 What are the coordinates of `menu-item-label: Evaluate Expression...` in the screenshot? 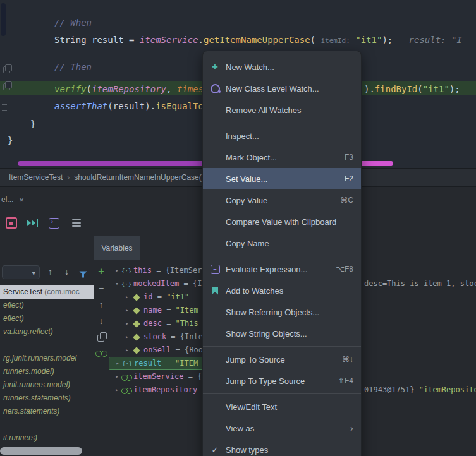 It's located at (267, 269).